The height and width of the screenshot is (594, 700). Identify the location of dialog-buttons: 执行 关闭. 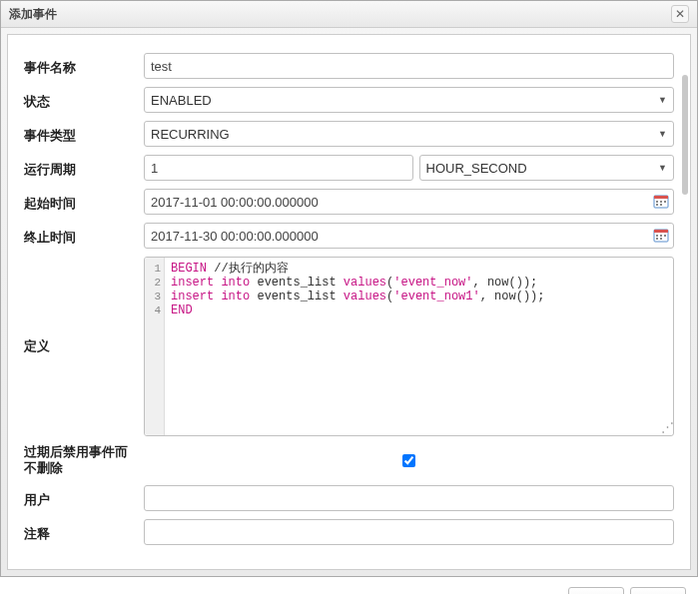
(350, 586).